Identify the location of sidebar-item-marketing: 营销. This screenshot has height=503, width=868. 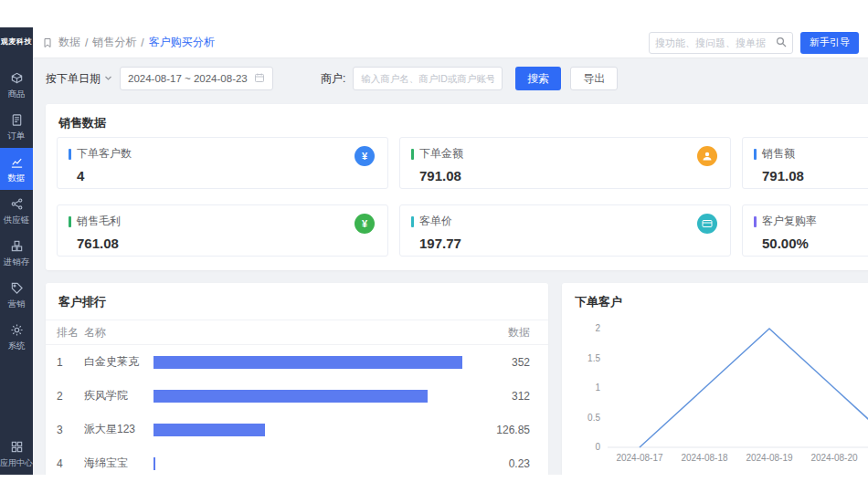
(16, 295).